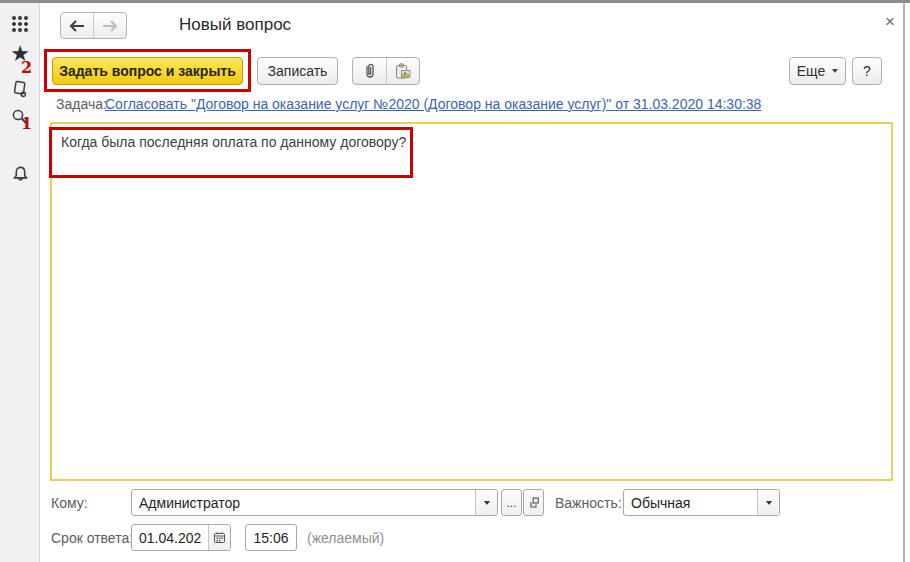 The height and width of the screenshot is (562, 910). What do you see at coordinates (433, 104) in the screenshot?
I see `task-link: Согласовать "Договор на оказание услуг №…` at bounding box center [433, 104].